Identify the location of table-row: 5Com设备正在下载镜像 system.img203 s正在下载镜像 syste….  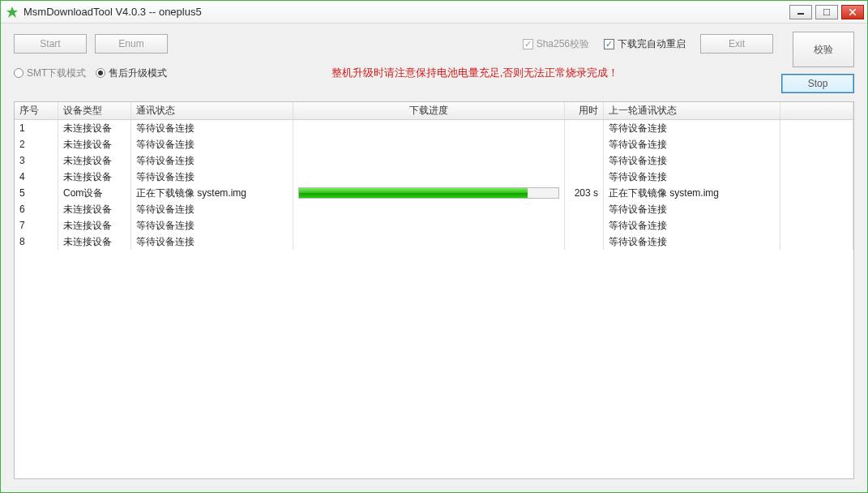
(434, 193).